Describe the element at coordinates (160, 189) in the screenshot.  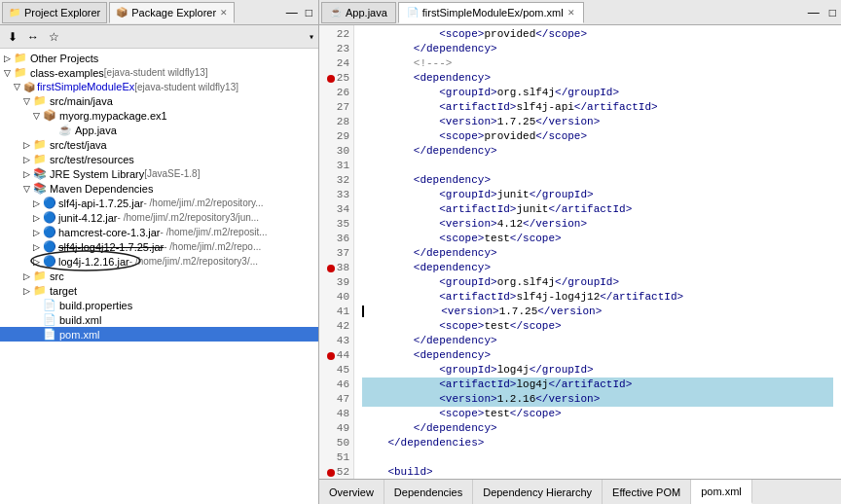
I see `tree-item-maven-deps: ▽ 📚 Maven Dependencies` at that location.